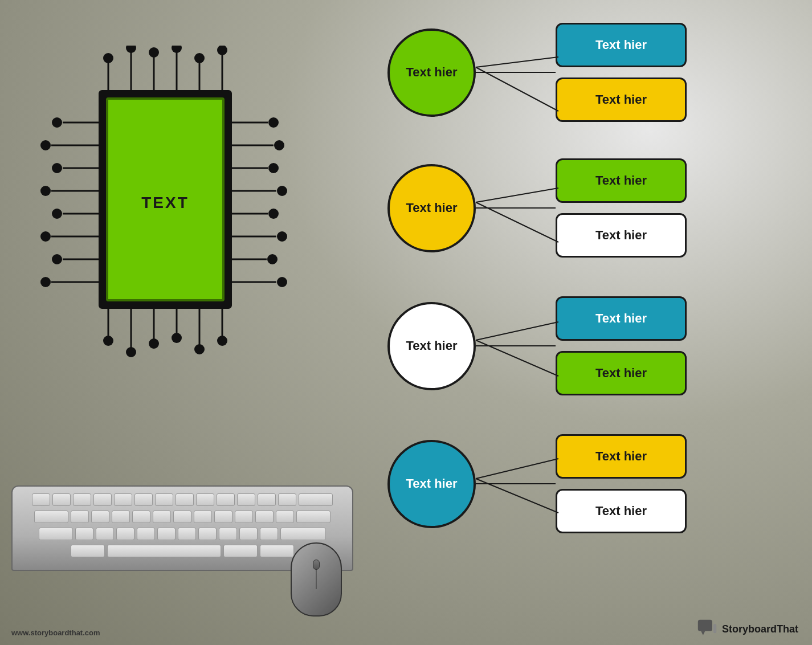  I want to click on box-group-2: Text hier Text hier, so click(621, 208).